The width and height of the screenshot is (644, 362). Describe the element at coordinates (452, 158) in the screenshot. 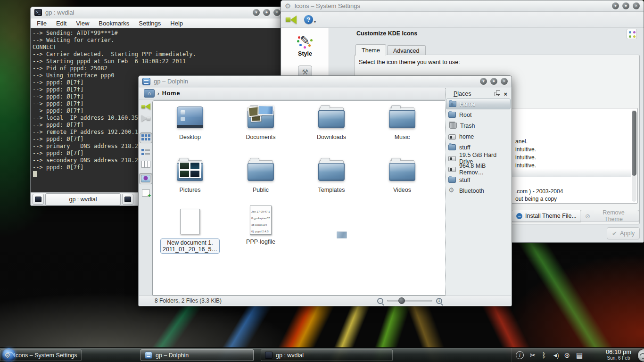

I see `place-icon` at that location.